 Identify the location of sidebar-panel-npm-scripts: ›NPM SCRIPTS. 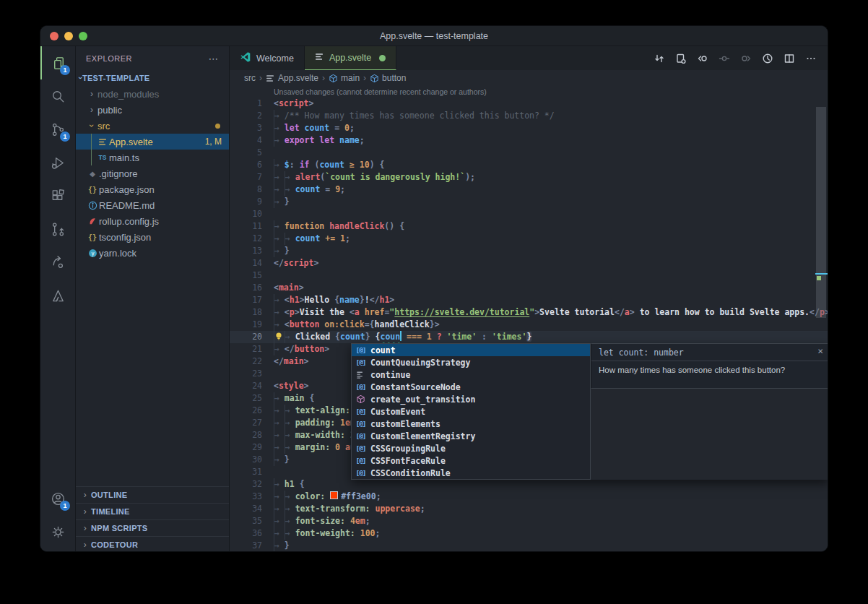
(152, 527).